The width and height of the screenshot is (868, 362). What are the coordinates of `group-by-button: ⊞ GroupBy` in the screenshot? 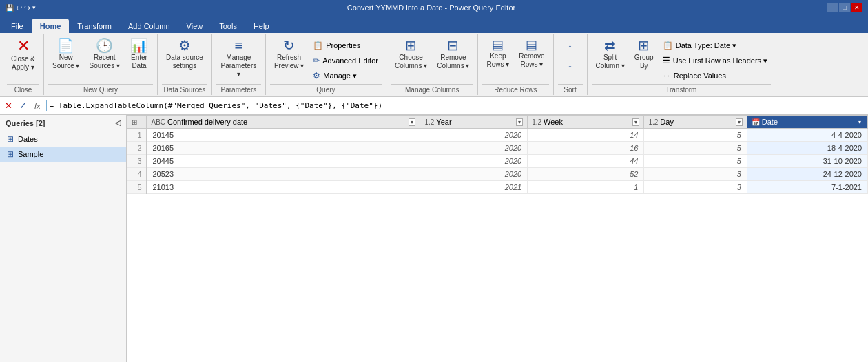 It's located at (644, 54).